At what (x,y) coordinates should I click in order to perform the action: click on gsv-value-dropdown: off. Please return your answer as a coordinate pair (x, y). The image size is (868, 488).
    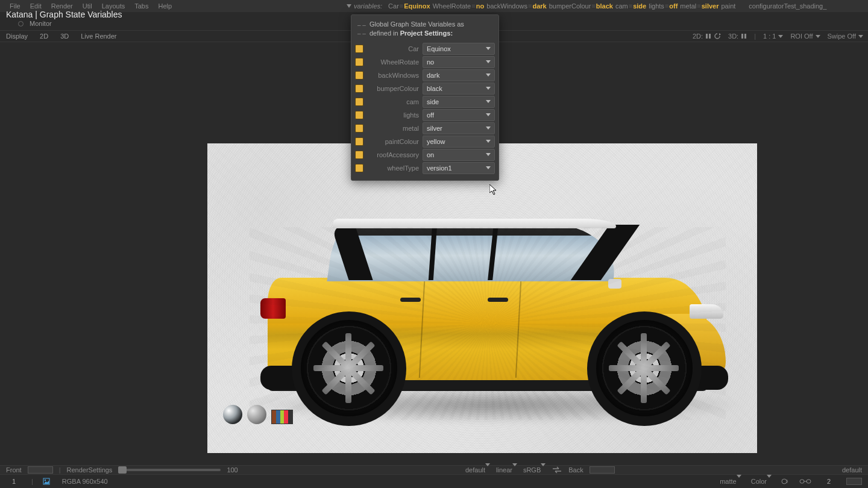
    Looking at the image, I should click on (459, 115).